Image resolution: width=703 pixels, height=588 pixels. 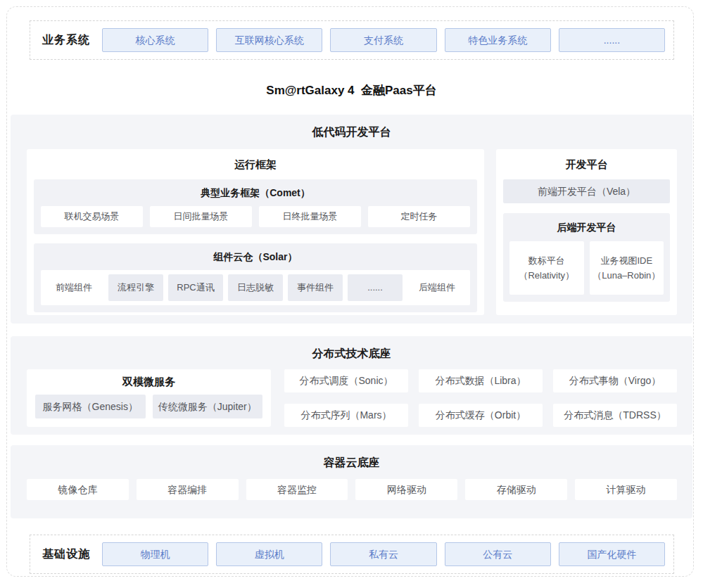 What do you see at coordinates (77, 490) in the screenshot?
I see `container-capability-box: 镜像仓库` at bounding box center [77, 490].